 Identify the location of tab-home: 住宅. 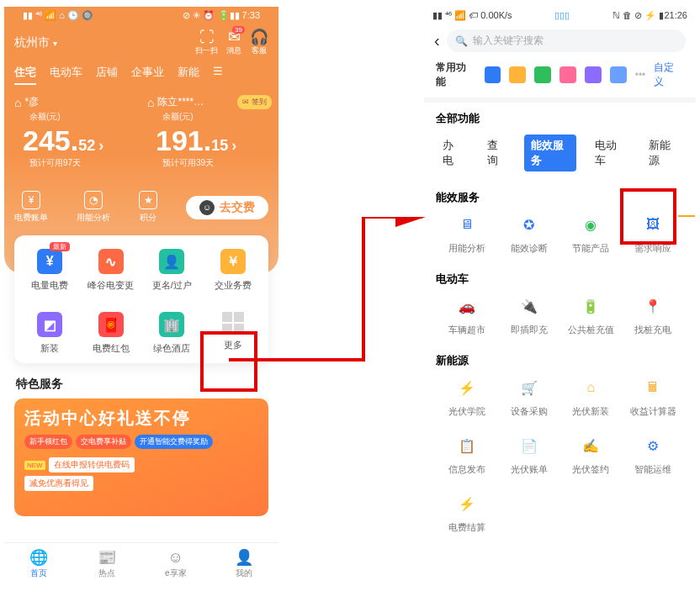
(25, 75).